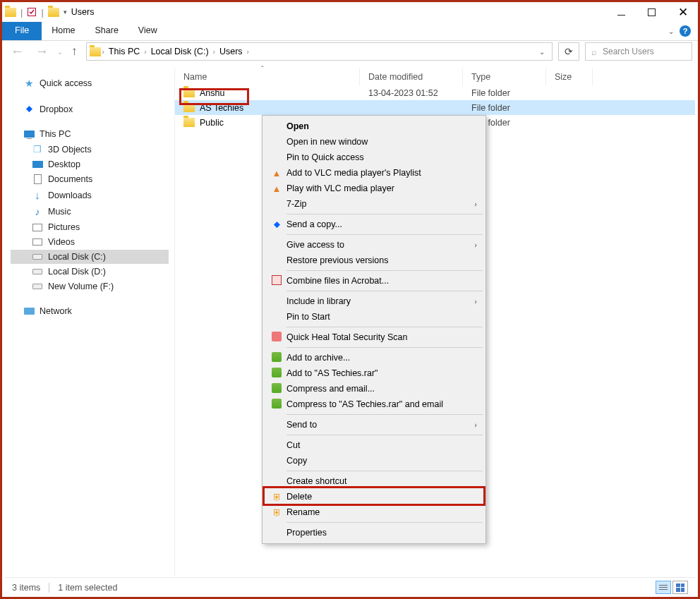  I want to click on ctx-vlc-play: ▲Play with VLC media player, so click(374, 188).